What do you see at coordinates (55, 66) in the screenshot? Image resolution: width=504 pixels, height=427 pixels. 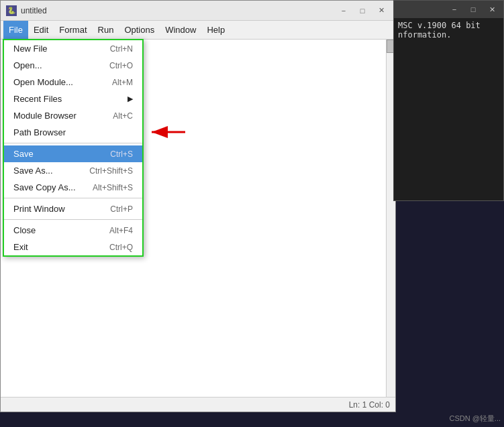 I see `open-label: Open...` at bounding box center [55, 66].